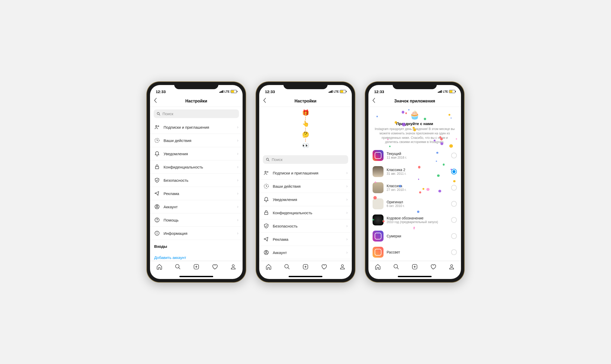 The image size is (611, 364). What do you see at coordinates (306, 146) in the screenshot?
I see `emoji-3: 👀` at bounding box center [306, 146].